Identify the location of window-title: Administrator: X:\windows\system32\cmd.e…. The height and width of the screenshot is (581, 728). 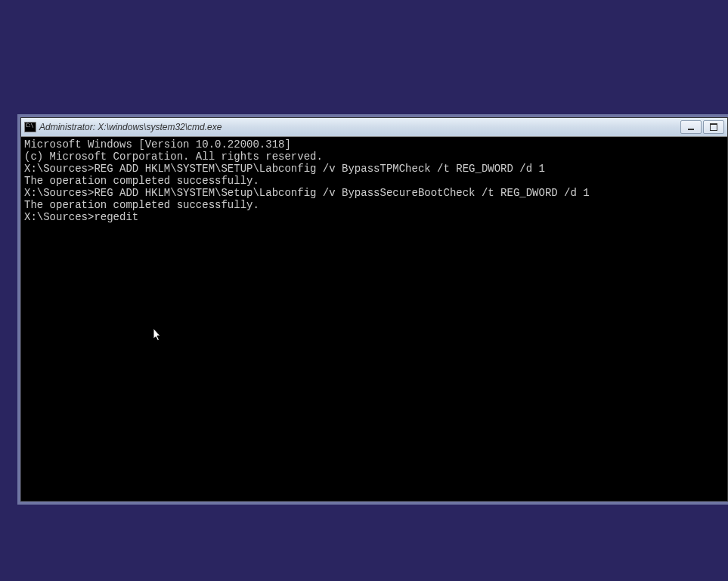
(360, 127).